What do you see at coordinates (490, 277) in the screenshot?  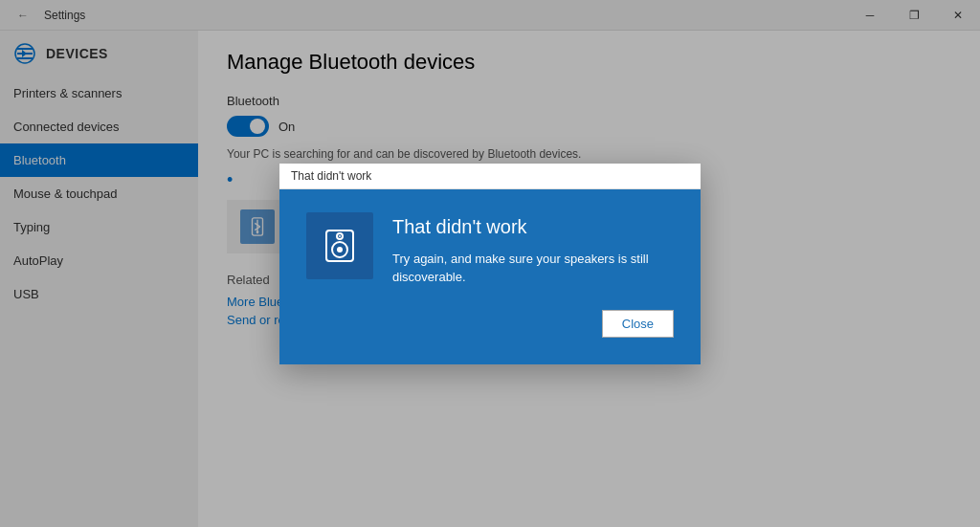 I see `dialog-body: That didn't work Try again, and make sur…` at bounding box center [490, 277].